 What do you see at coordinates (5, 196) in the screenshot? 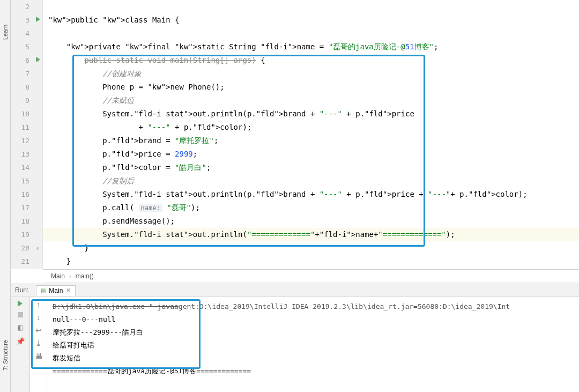
I see `left-toolbar: Learn 7: Structure` at bounding box center [5, 196].